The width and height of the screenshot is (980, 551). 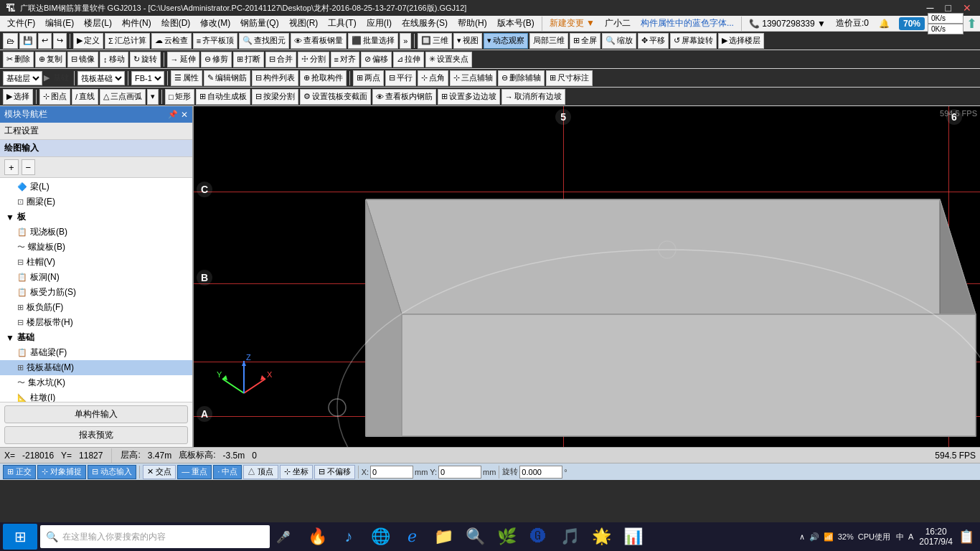 What do you see at coordinates (98, 23) in the screenshot?
I see `menu-floor: 楼层(L)` at bounding box center [98, 23].